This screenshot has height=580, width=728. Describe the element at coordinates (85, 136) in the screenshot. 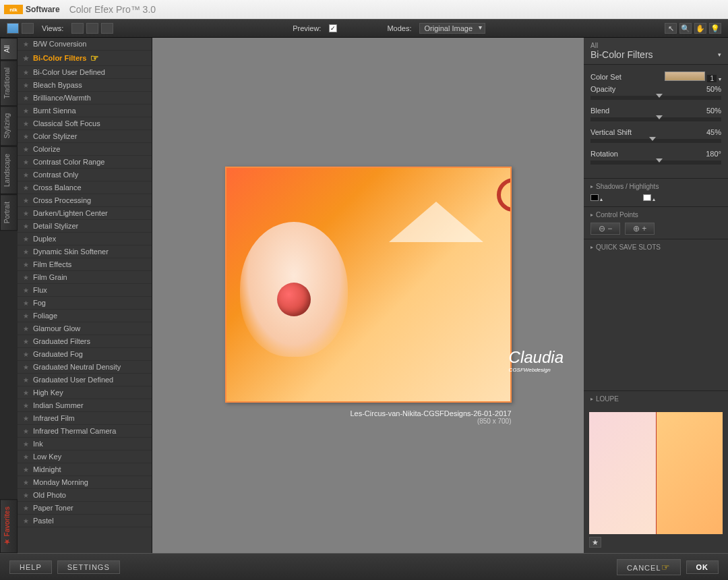

I see `filter-item: ★Color Stylizer` at that location.